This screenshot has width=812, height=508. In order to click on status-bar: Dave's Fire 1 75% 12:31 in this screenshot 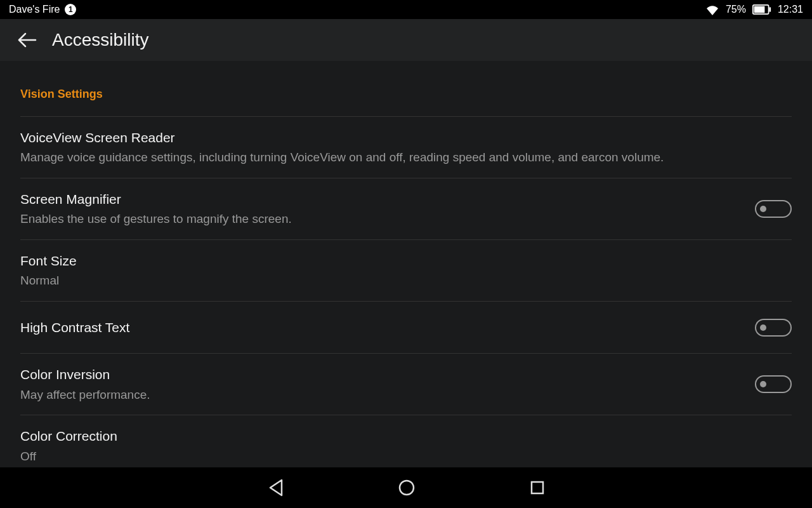, I will do `click(406, 10)`.